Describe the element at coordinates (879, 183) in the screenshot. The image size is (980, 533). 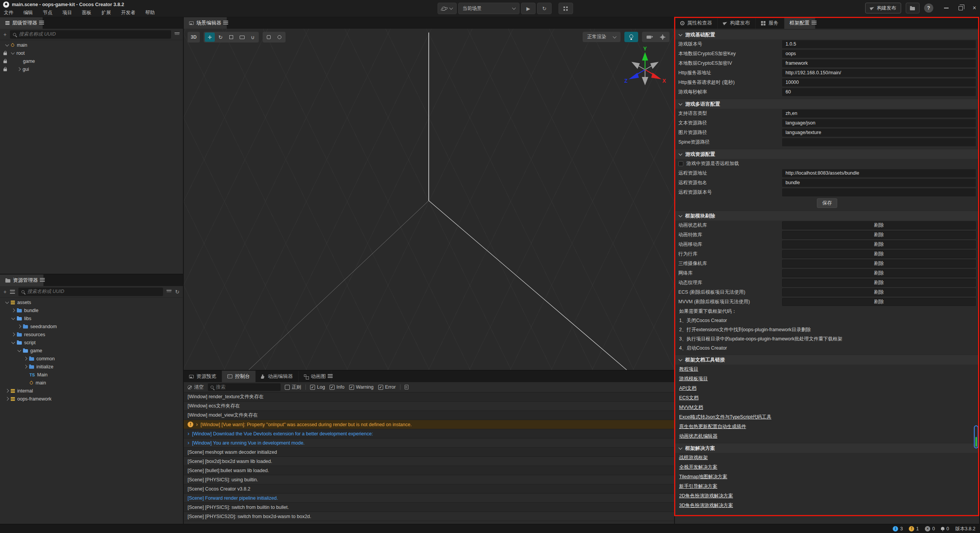
I see `field-input: bundle` at that location.